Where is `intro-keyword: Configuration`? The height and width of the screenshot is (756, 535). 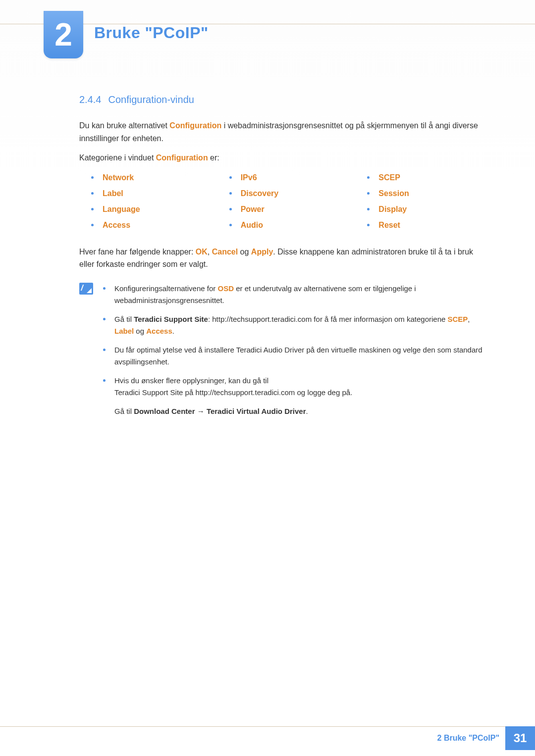 intro-keyword: Configuration is located at coordinates (195, 126).